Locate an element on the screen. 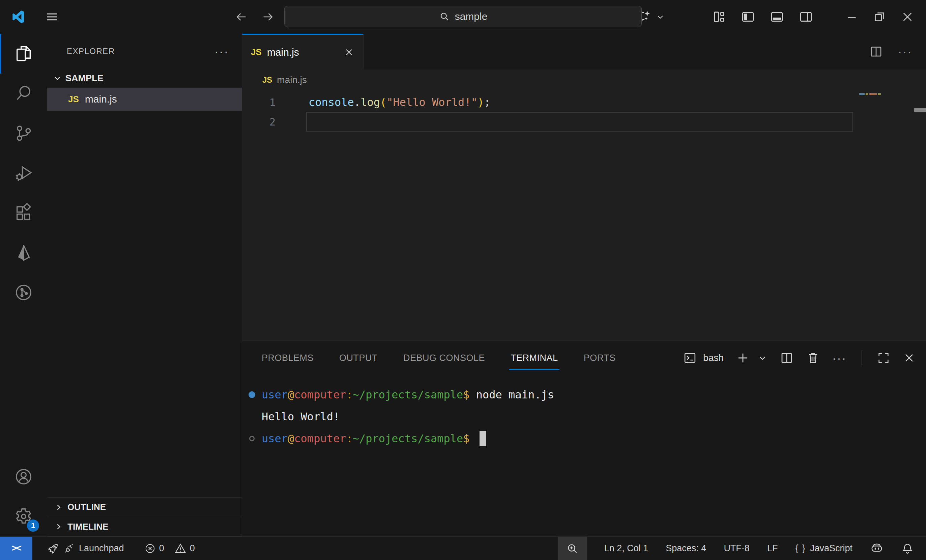  activity-search is located at coordinates (24, 94).